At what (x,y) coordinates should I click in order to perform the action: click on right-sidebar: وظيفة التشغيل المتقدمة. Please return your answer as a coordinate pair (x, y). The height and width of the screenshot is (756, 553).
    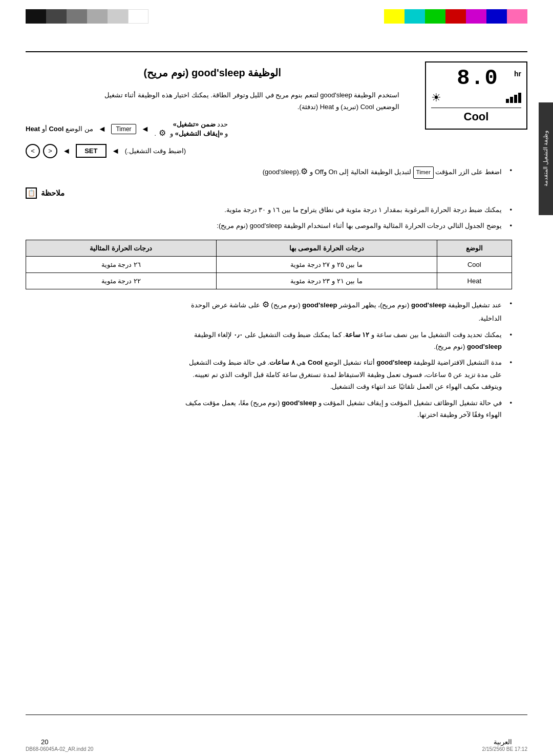
    Looking at the image, I should click on (546, 159).